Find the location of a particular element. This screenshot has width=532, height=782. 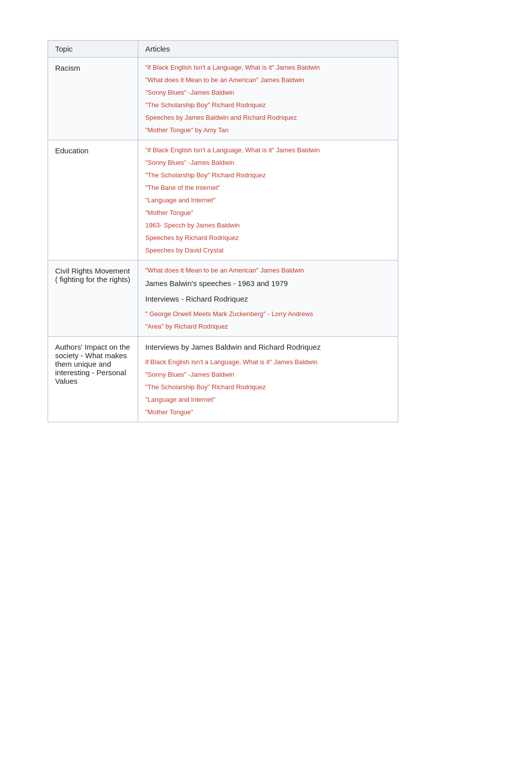

table-row: Education"if Black English Isn't a Langu… is located at coordinates (223, 200).